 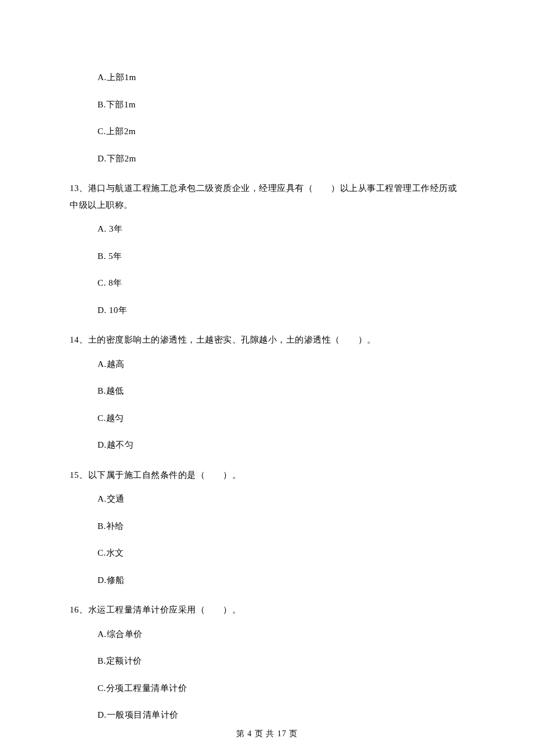 I want to click on q12-option-D: D.下部2m, so click(x=267, y=159).